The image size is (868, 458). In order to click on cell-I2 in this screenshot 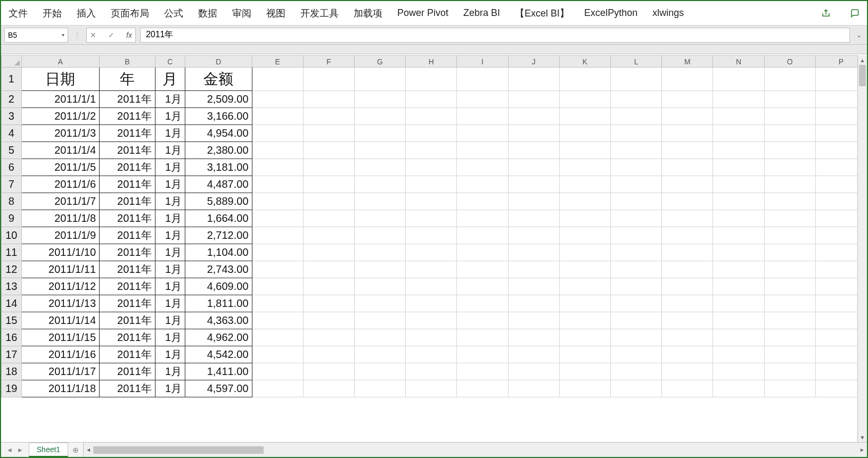, I will do `click(482, 99)`.